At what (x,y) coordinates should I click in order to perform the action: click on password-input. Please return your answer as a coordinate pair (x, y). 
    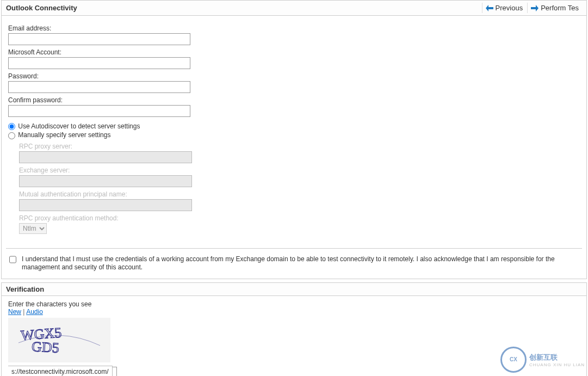
    Looking at the image, I should click on (99, 87).